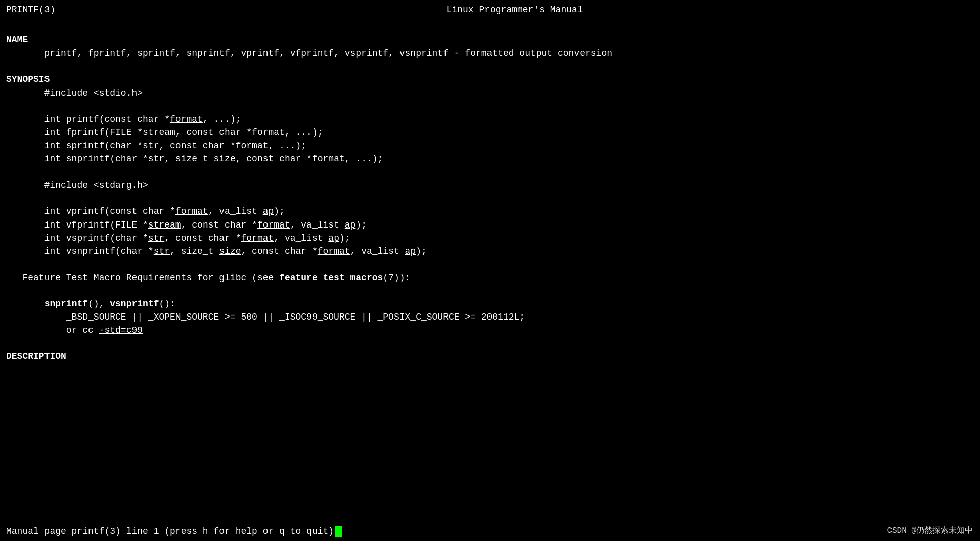 The image size is (980, 541). Describe the element at coordinates (490, 317) in the screenshot. I see `feature-test-macro-line: _BSD_SOURCE || _XOPEN_SOURCE >= 500 || _…` at that location.